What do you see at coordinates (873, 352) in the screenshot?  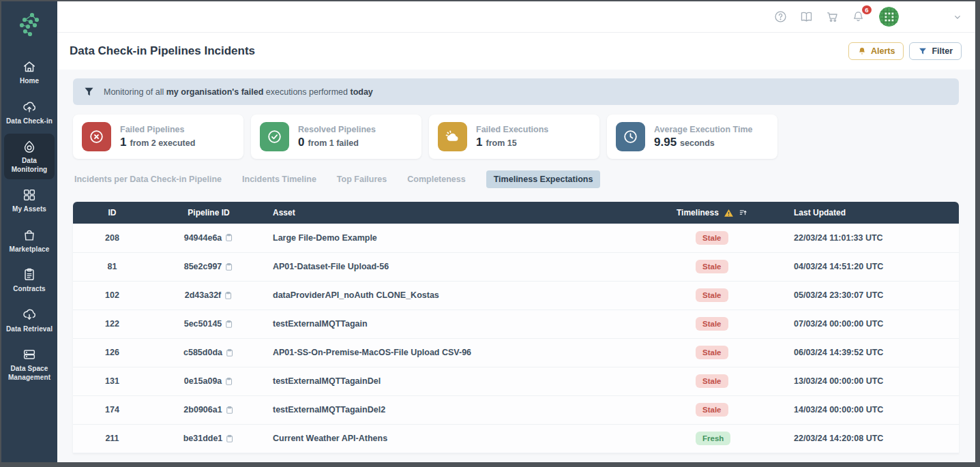 I see `cell-last-updated: 06/03/24 14:39:52 UTC` at bounding box center [873, 352].